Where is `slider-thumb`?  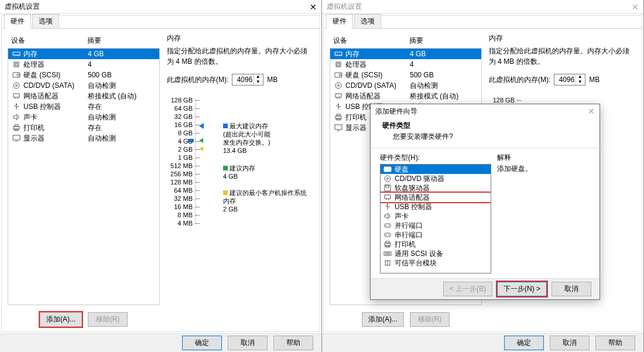 slider-thumb is located at coordinates (191, 141).